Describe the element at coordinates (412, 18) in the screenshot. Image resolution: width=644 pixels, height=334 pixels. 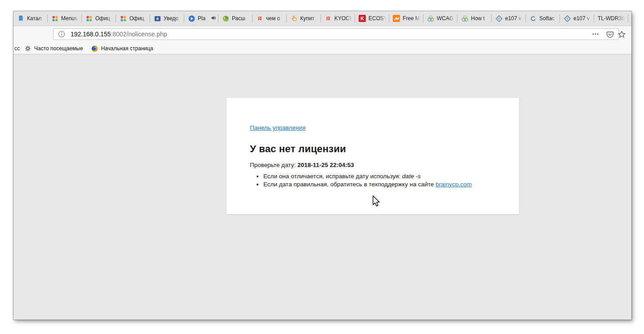
I see `tab-label: Free M` at that location.